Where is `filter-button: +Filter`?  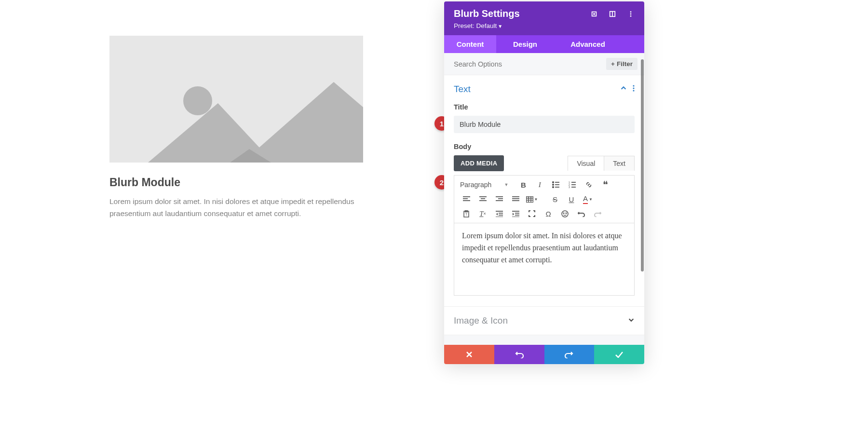 filter-button: +Filter is located at coordinates (622, 64).